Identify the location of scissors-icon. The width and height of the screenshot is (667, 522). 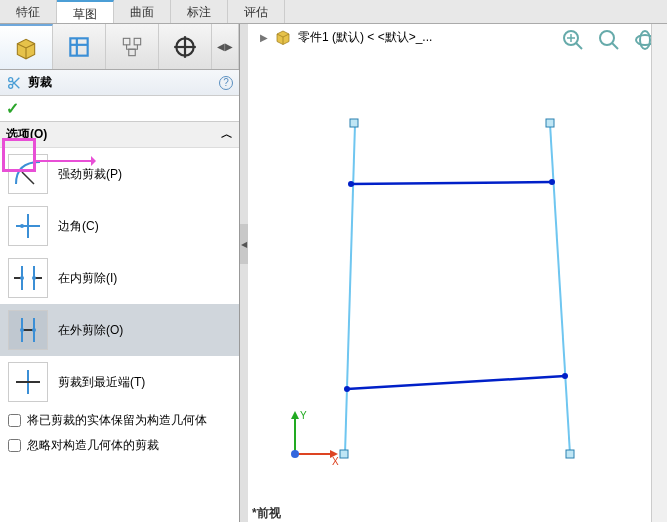
(14, 83).